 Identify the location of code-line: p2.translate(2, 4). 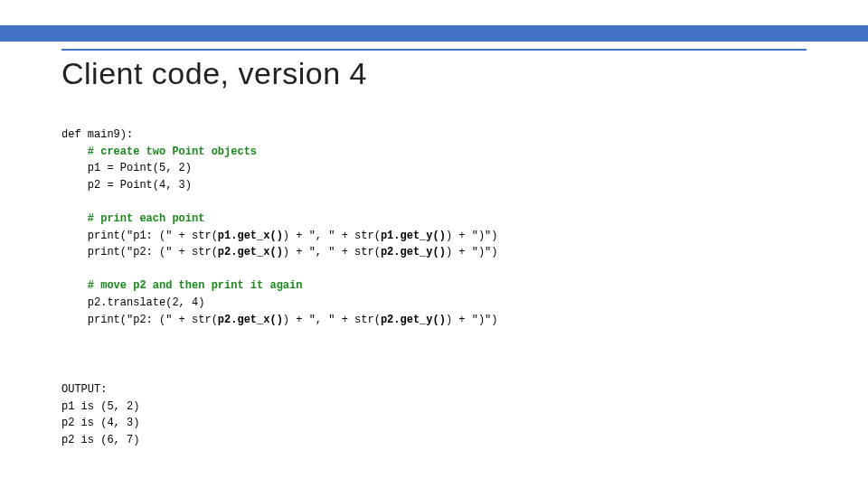
(133, 303).